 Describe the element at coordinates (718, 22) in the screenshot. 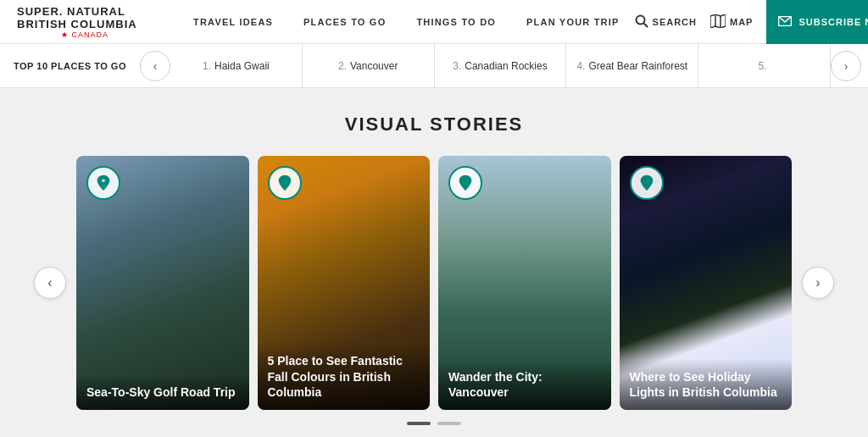

I see `map-icon` at that location.